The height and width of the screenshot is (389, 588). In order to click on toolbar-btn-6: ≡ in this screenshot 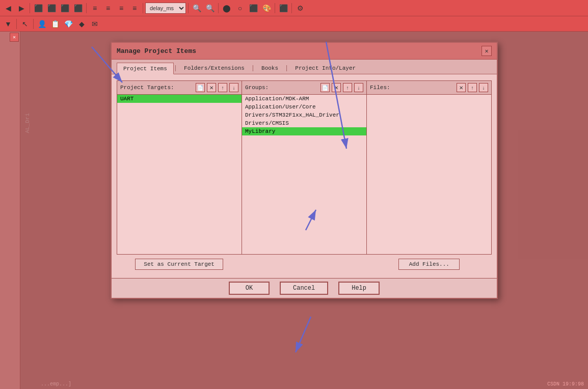, I will do `click(108, 8)`.